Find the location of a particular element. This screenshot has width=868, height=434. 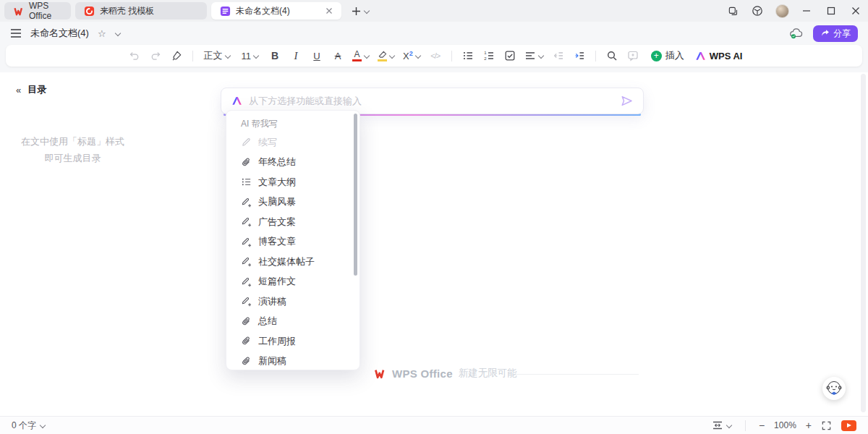

page-watermark: WPS Office 新建无限可能 is located at coordinates (446, 373).